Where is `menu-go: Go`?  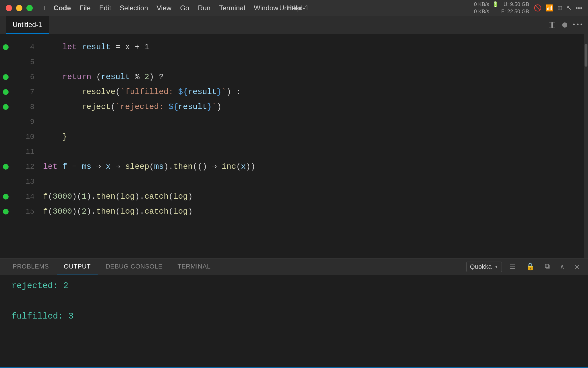
menu-go: Go is located at coordinates (185, 8).